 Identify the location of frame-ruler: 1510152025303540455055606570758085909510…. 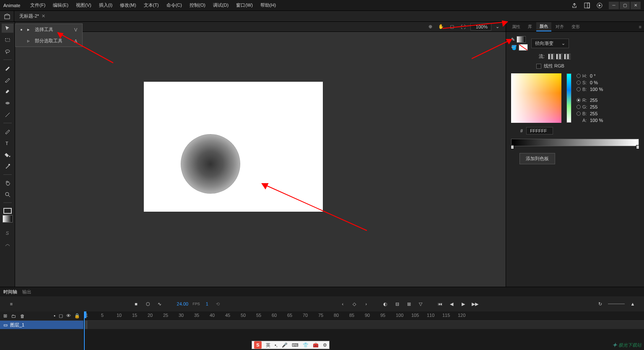
(364, 331).